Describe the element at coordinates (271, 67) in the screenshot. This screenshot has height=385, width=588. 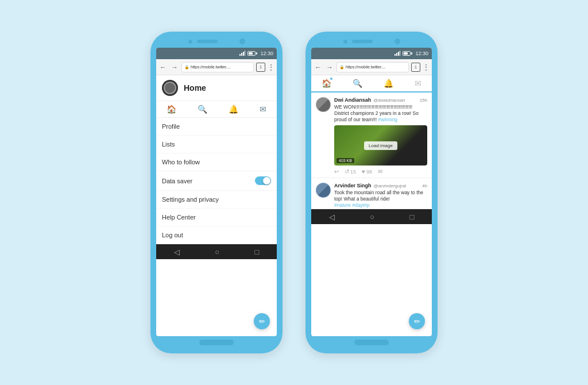
I see `browser-menu-button: ⋮` at that location.